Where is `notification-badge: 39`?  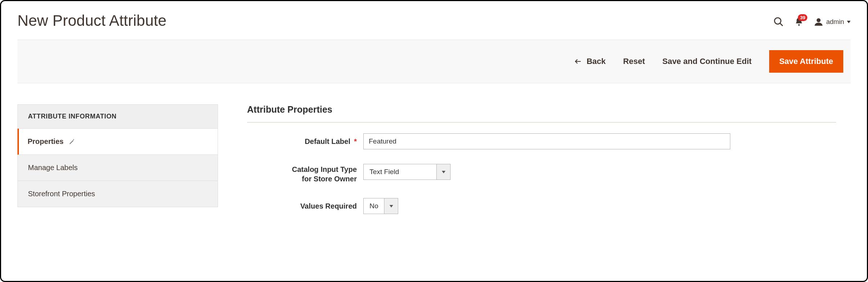
notification-badge: 39 is located at coordinates (803, 17).